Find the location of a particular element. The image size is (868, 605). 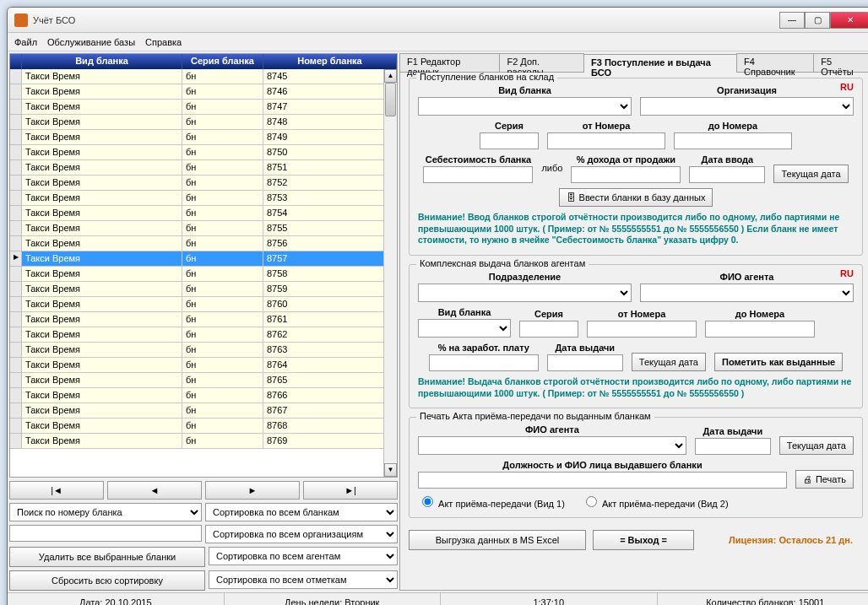

close-button: ✕ is located at coordinates (849, 20).